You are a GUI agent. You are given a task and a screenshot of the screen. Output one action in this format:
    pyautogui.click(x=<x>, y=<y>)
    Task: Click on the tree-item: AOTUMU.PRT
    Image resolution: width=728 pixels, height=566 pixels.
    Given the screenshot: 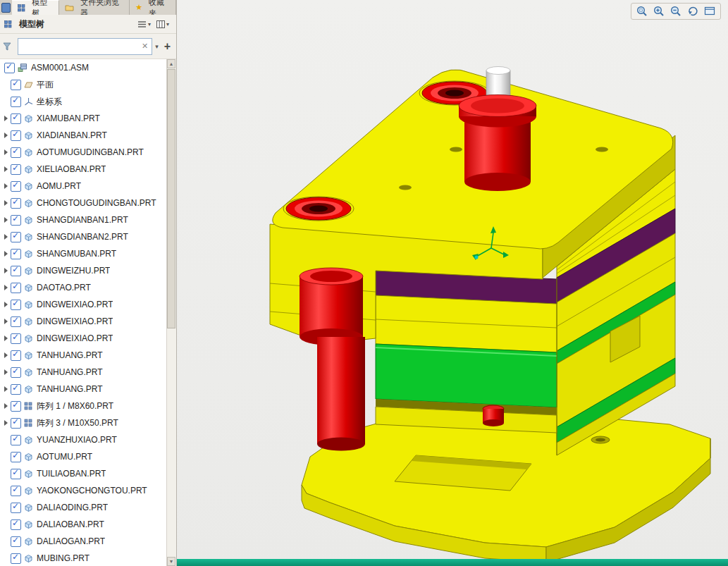 What is the action you would take?
    pyautogui.click(x=83, y=457)
    